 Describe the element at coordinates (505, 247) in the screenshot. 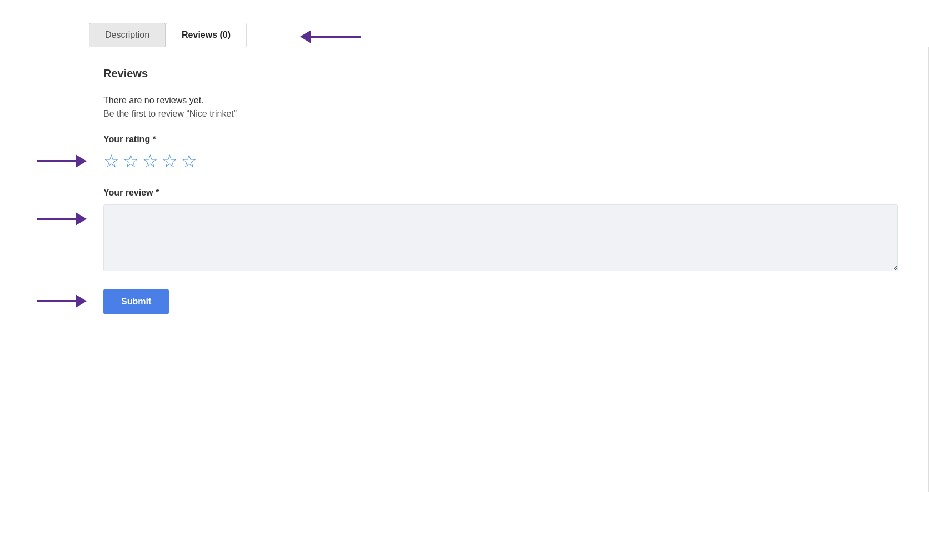

I see `textarea-wrapper` at that location.